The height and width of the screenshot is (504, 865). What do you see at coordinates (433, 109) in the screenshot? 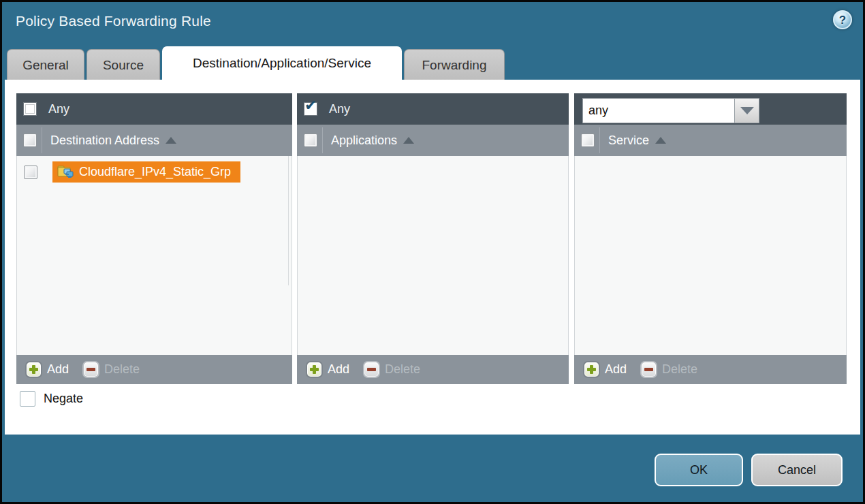
I see `applications-any-bar: ✔ Any` at bounding box center [433, 109].